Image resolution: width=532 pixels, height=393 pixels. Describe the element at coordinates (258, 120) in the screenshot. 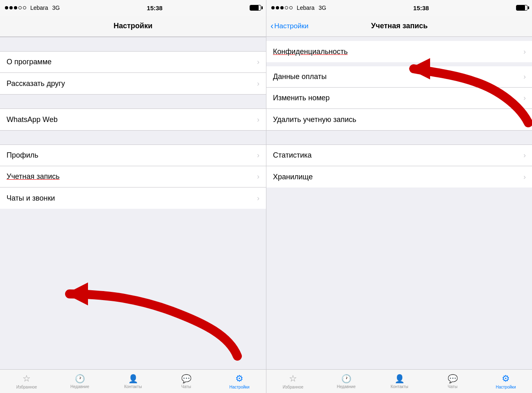

I see `left-chevron-whatsapp-web: ›` at that location.